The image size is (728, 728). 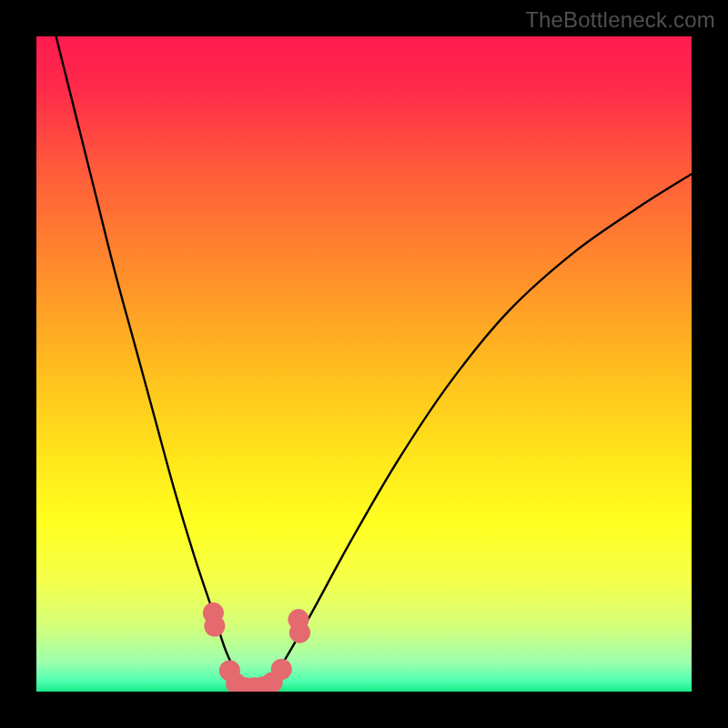 I want to click on watermark-text: TheBottleneck.com, so click(x=621, y=20).